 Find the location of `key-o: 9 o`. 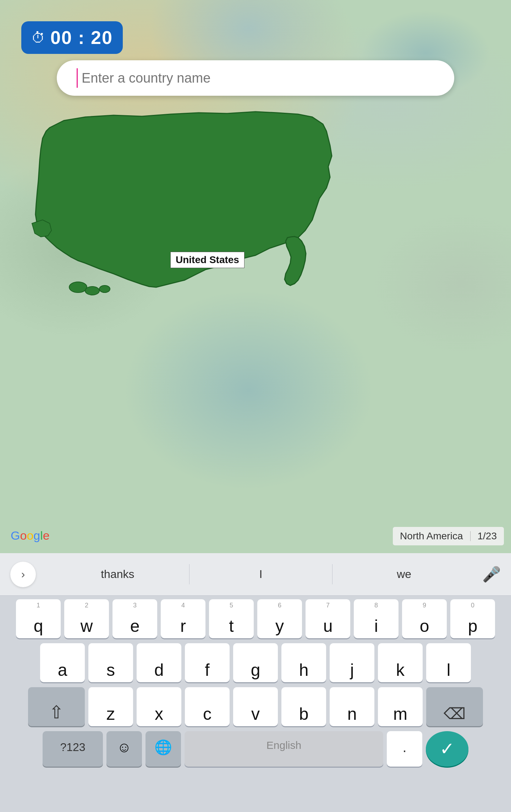

key-o: 9 o is located at coordinates (424, 619).